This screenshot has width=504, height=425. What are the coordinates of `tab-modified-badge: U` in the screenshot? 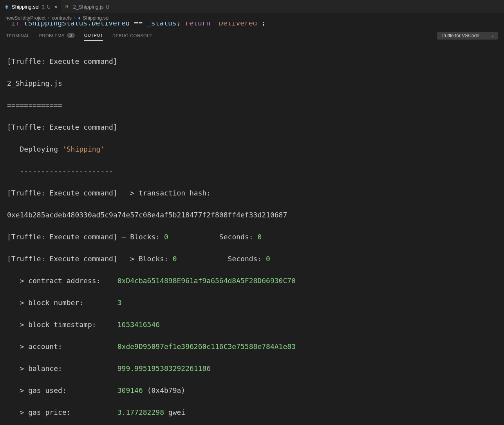 It's located at (108, 7).